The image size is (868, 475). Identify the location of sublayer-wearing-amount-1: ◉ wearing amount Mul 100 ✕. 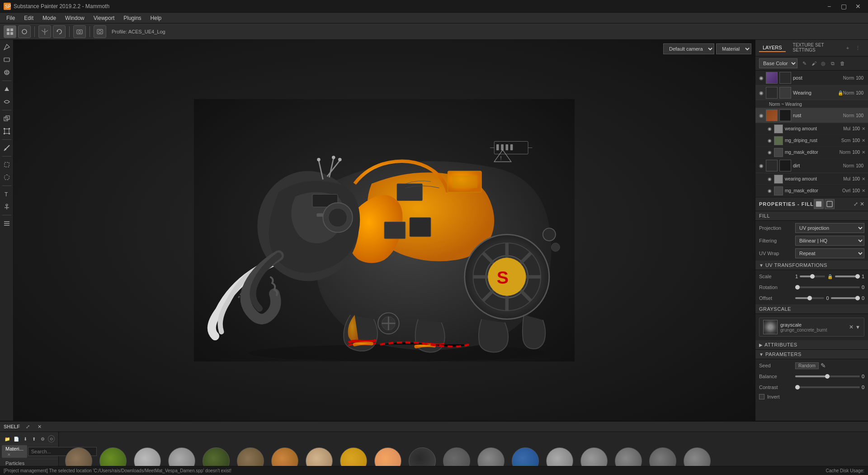
(812, 129).